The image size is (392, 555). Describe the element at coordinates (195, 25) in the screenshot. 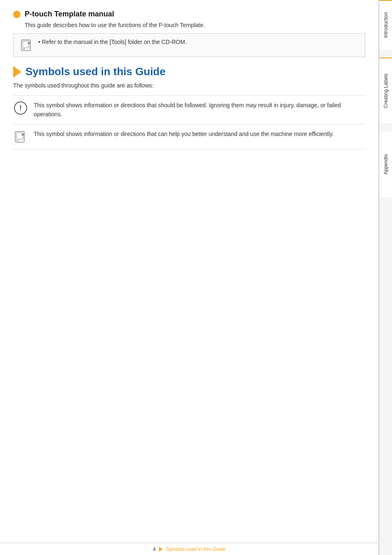

I see `ptouch-description: This guide describes how to use the func…` at that location.